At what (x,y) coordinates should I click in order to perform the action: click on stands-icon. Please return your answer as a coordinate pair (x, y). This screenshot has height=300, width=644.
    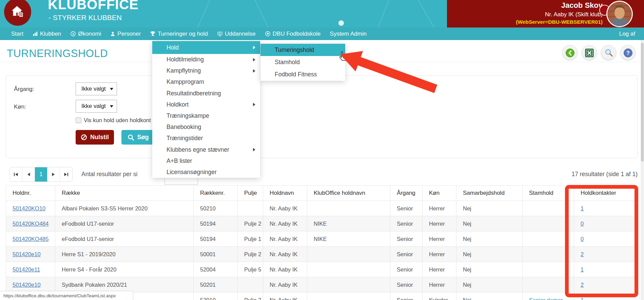
    Looking at the image, I should click on (35, 34).